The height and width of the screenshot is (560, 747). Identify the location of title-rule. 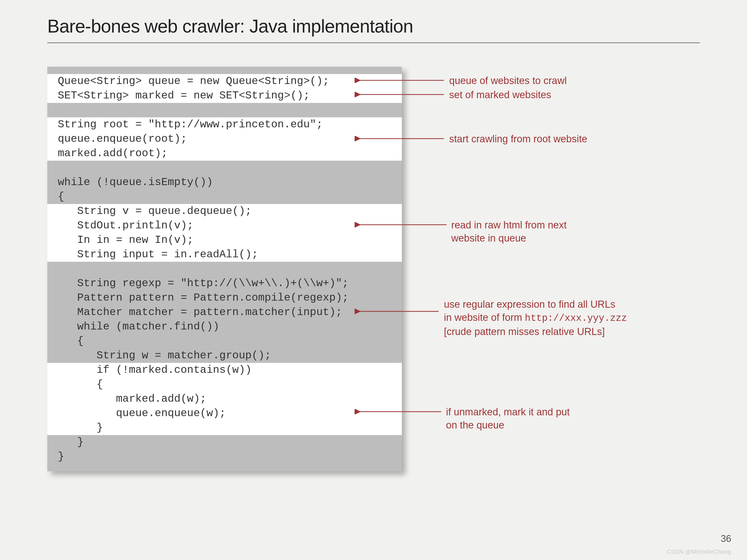
(374, 43).